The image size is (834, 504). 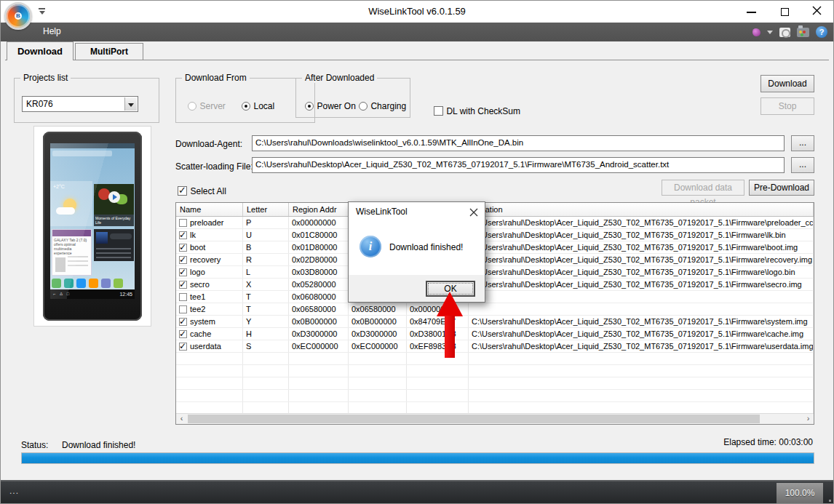 What do you see at coordinates (192, 106) in the screenshot?
I see `radio-server` at bounding box center [192, 106].